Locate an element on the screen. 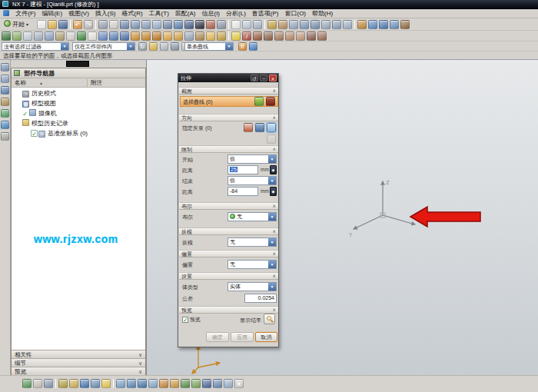  ok-button: 确定 is located at coordinates (218, 337).